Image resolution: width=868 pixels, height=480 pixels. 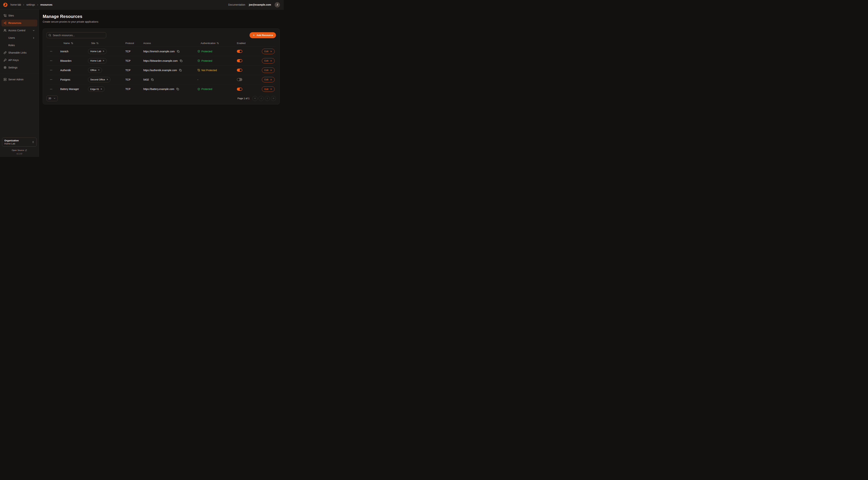 What do you see at coordinates (74, 89) in the screenshot?
I see `resource-name: Battery Manager` at bounding box center [74, 89].